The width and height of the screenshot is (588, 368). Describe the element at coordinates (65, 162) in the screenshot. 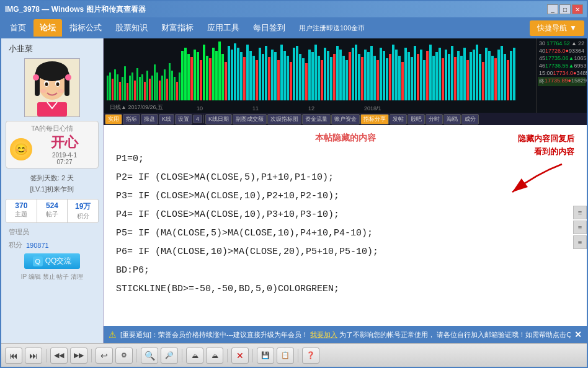

I see `mood-time: 07:27` at that location.